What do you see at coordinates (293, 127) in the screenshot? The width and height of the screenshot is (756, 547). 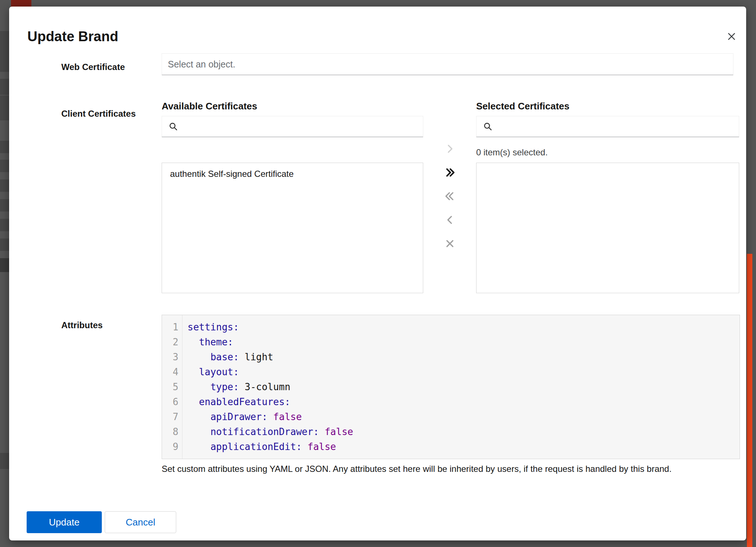 I see `available-search` at bounding box center [293, 127].